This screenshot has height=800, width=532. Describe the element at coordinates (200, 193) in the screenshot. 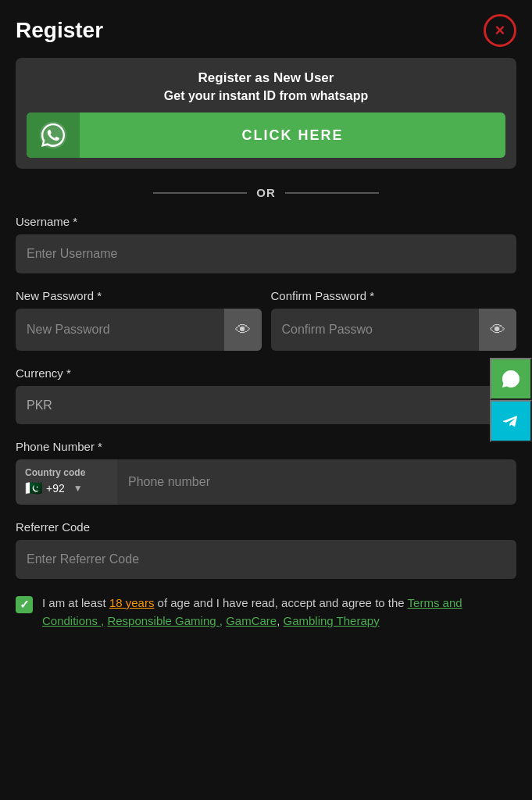

I see `divider-line-left` at that location.